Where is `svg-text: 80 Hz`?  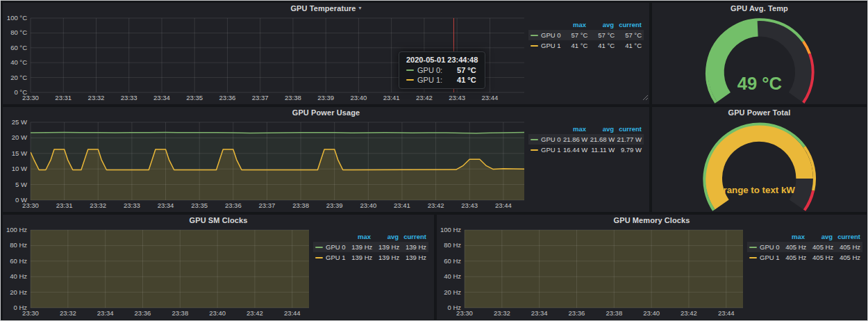
svg-text: 80 Hz is located at coordinates (18, 245).